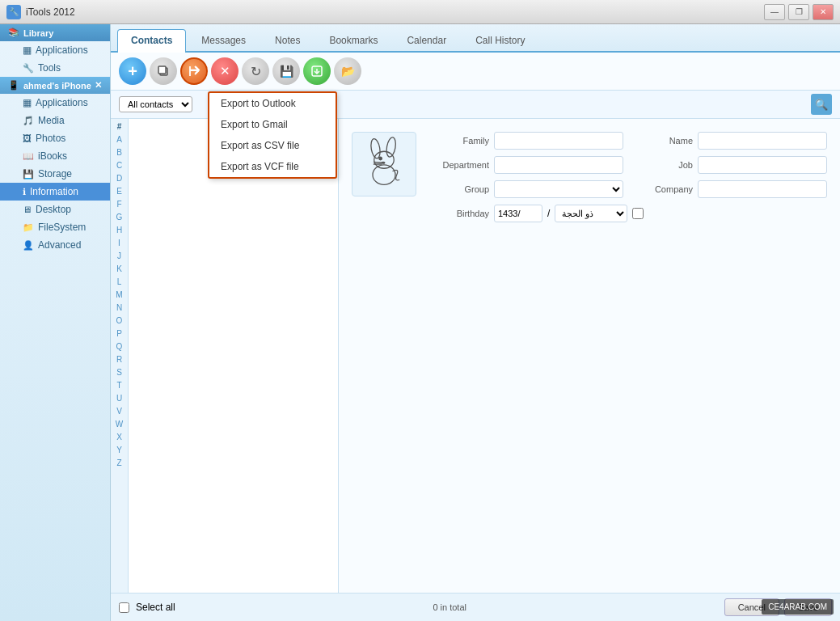 Image resolution: width=840 pixels, height=621 pixels. What do you see at coordinates (272, 125) in the screenshot?
I see `export-gmail-item: Export to Gmail` at bounding box center [272, 125].